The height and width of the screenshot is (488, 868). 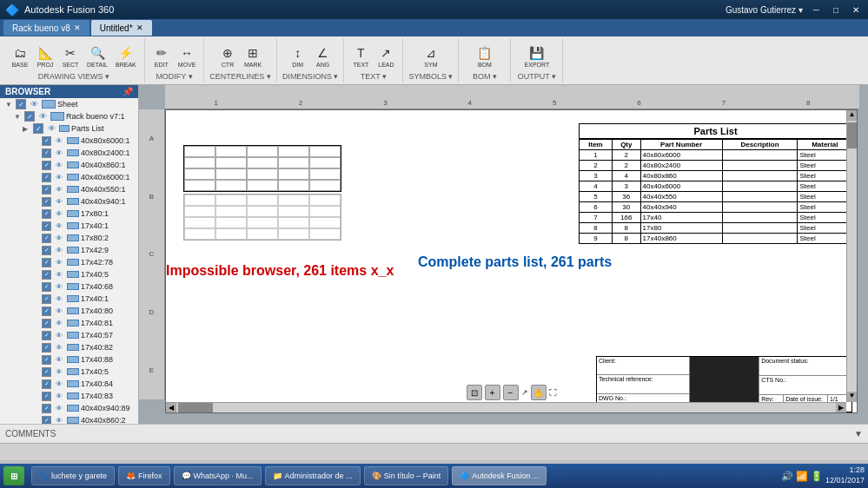 What do you see at coordinates (298, 56) in the screenshot?
I see `ribbon-btn-dim: ↕ DIM` at bounding box center [298, 56].